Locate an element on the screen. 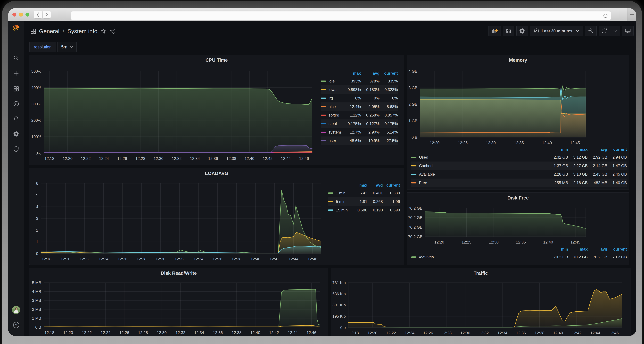  save-dashboard-button is located at coordinates (508, 31).